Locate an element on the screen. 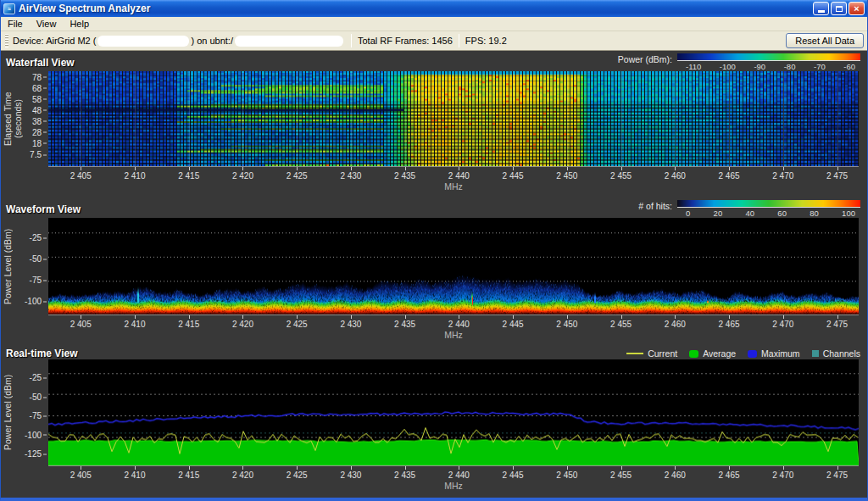  waveform-title: Waveform View is located at coordinates (43, 209).